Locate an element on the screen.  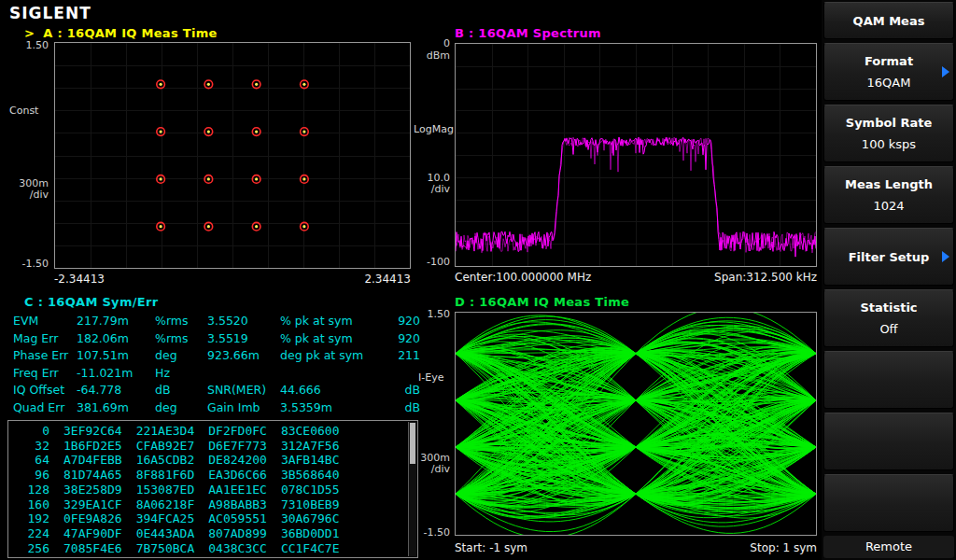
active-window-marker: > is located at coordinates (30, 34).